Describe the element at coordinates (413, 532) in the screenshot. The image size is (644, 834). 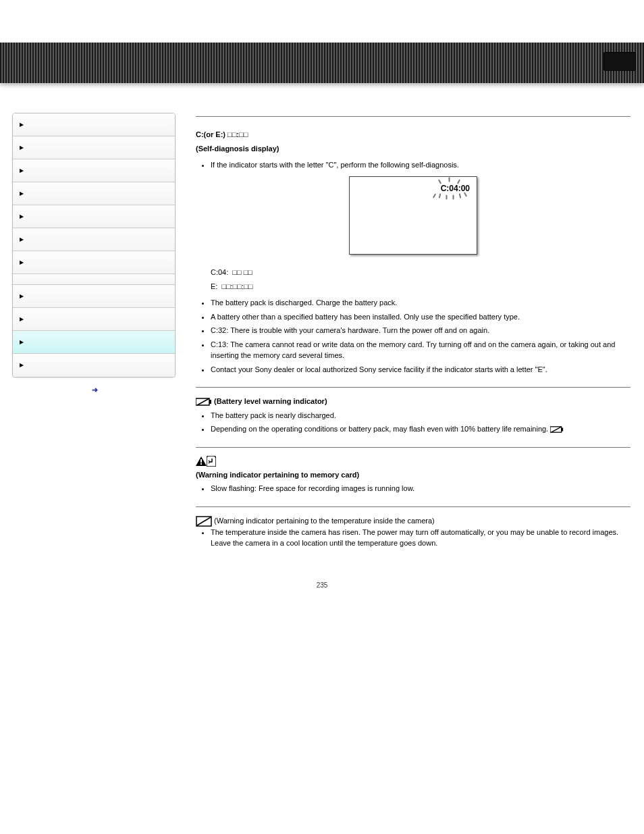
I see `section-temperature-warning: (Warning indicator pertaining to the tem…` at that location.